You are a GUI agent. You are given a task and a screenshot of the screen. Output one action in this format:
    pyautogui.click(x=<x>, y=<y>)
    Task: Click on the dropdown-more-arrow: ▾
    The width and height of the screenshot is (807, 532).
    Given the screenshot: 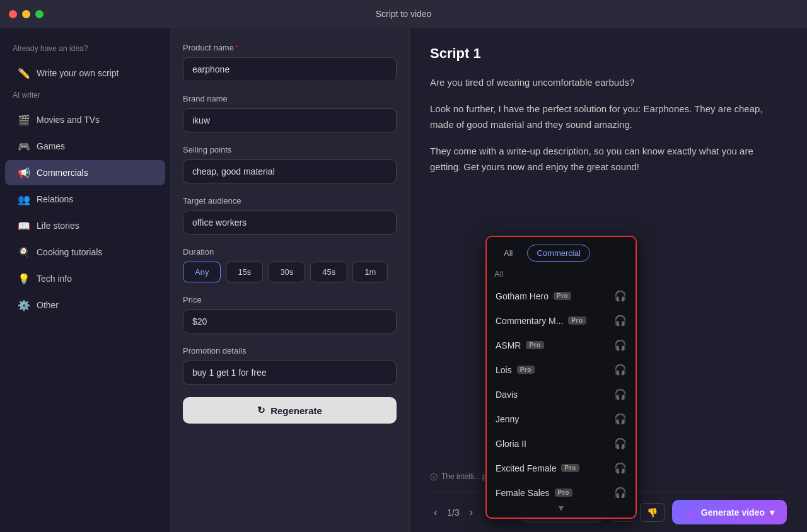 What is the action you would take?
    pyautogui.click(x=561, y=508)
    